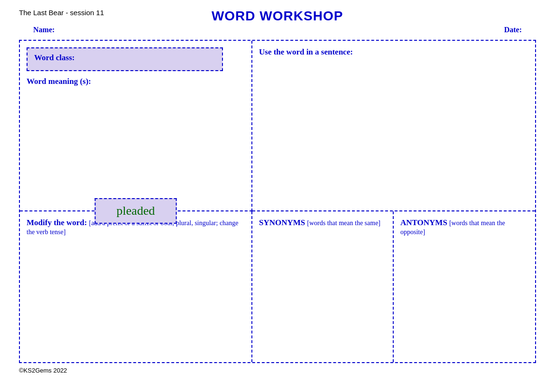  What do you see at coordinates (277, 16) in the screenshot?
I see `page-title: WORD WORKSHOP` at bounding box center [277, 16].